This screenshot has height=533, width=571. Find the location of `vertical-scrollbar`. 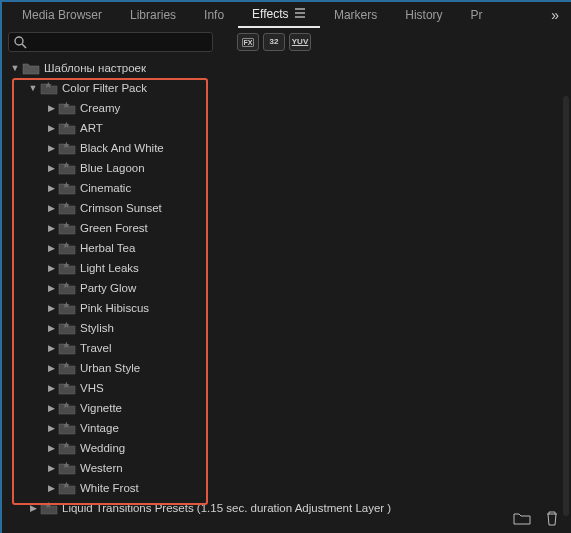

vertical-scrollbar is located at coordinates (566, 306).